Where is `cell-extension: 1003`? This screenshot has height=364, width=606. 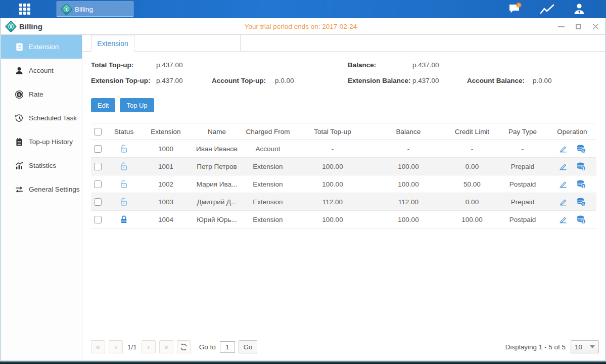 cell-extension: 1003 is located at coordinates (166, 202).